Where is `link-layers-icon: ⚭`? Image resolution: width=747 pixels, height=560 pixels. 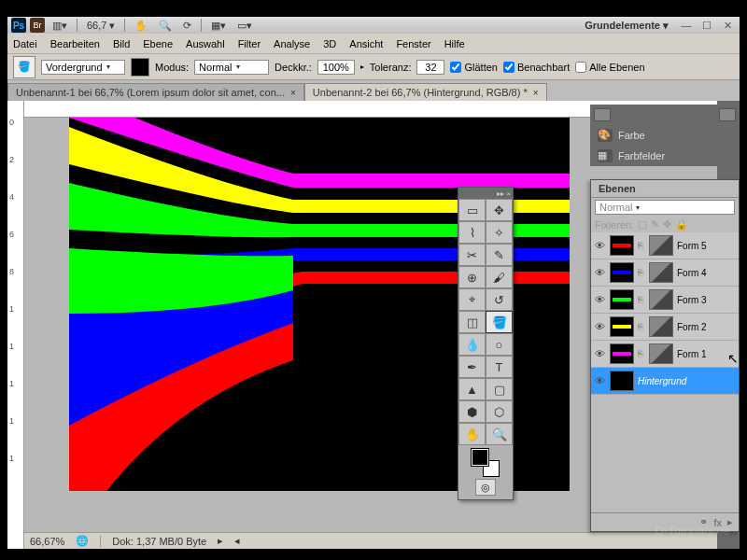 link-layers-icon: ⚭ is located at coordinates (704, 523).